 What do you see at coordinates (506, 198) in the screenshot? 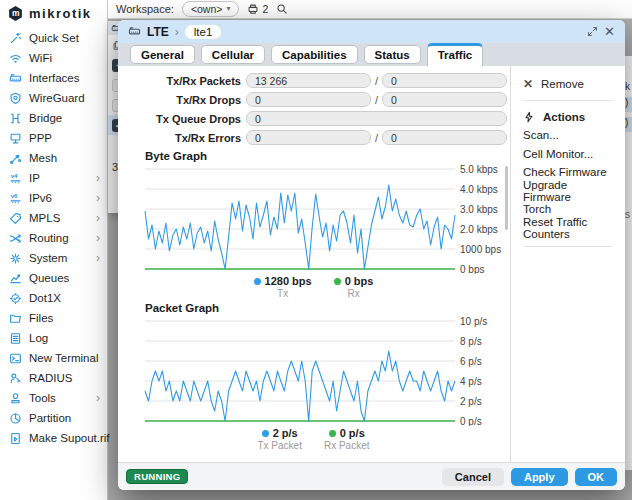
I see `scrollbar-thumb` at bounding box center [506, 198].